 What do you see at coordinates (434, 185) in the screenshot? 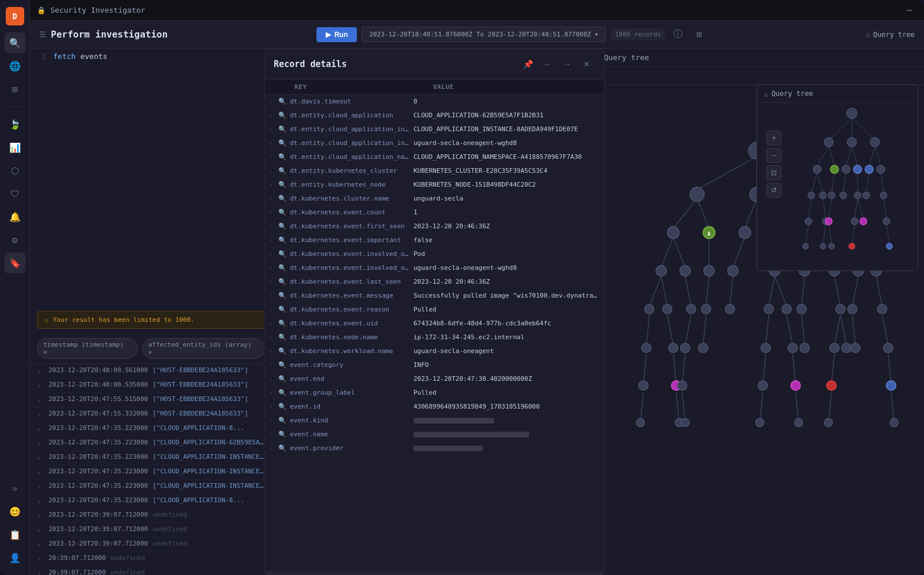
I see `detail-row: › 🔍 dt.entity.kubernetes_node KUBERNETES…` at bounding box center [434, 185].